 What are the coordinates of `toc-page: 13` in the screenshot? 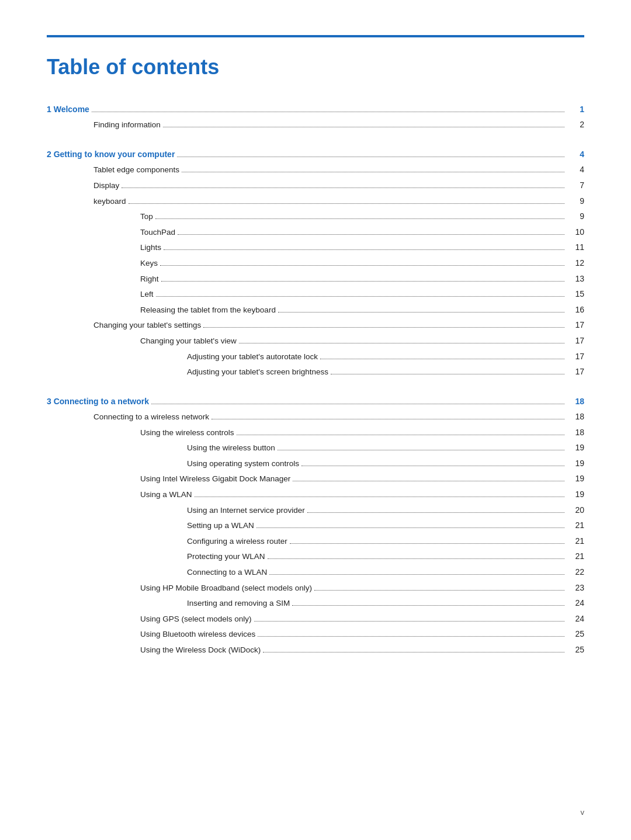 It's located at (575, 279).